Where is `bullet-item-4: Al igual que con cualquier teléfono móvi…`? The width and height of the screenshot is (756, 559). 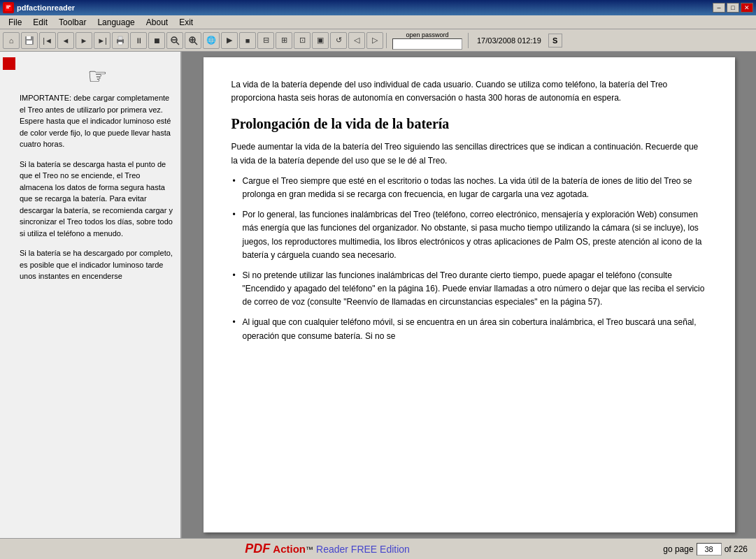
bullet-item-4: Al igual que con cualquier teléfono móvi… is located at coordinates (469, 329).